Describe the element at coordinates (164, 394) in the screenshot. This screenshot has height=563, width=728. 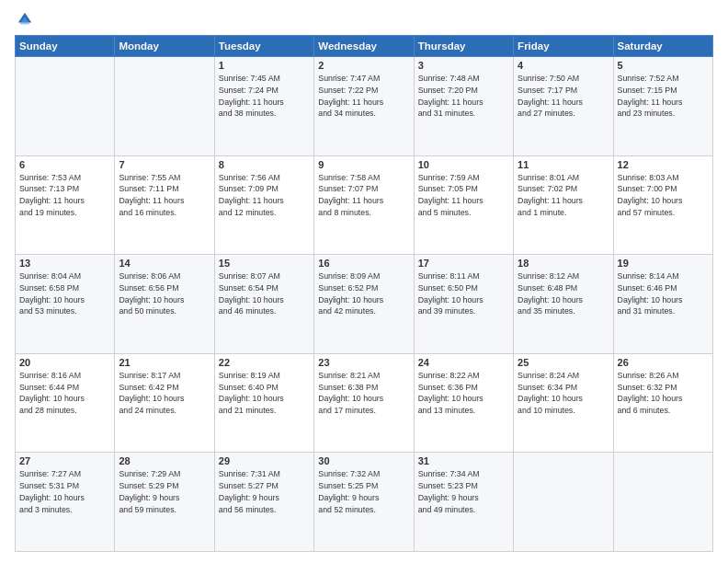
I see `day-info: Sunrise: 8:17 AM Sunset: 6:42 PM Dayligh…` at that location.